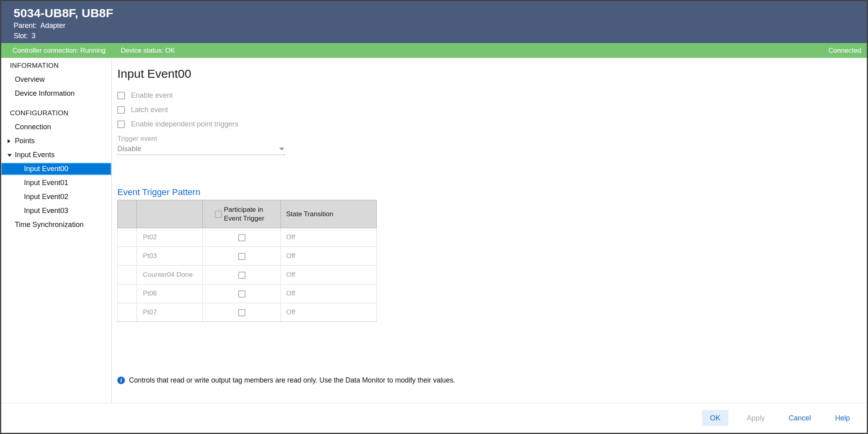 This screenshot has height=434, width=868. Describe the element at coordinates (492, 74) in the screenshot. I see `page-title: Input Event00` at that location.